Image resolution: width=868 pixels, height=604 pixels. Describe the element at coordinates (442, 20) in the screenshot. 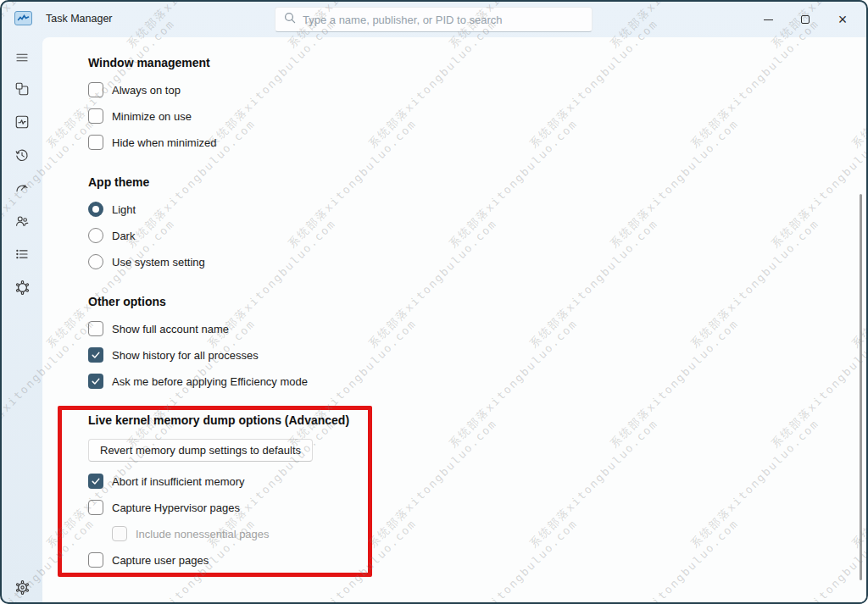

I see `search-input` at that location.